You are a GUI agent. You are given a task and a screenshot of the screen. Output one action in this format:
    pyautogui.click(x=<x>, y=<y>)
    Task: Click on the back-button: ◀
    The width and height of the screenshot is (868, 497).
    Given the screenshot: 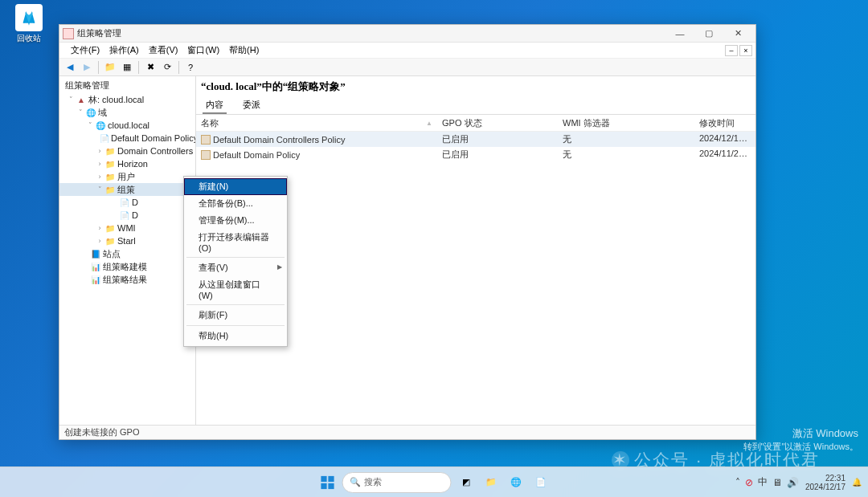 What is the action you would take?
    pyautogui.click(x=70, y=67)
    